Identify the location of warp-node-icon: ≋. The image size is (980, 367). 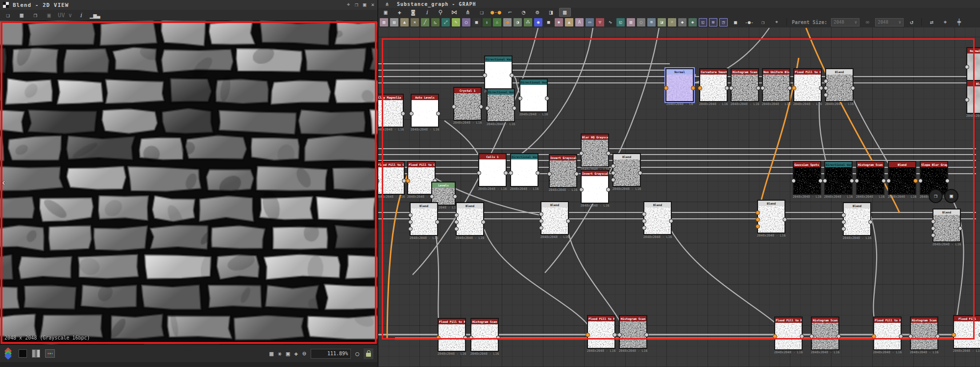
(652, 23).